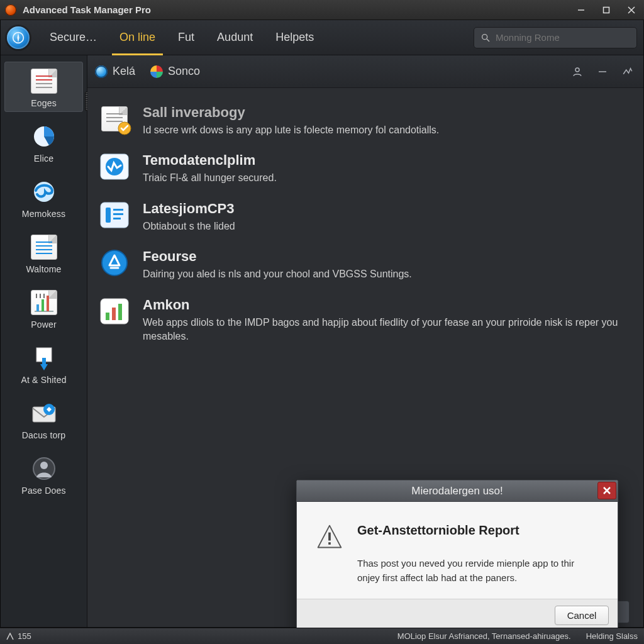 This screenshot has width=644, height=644. Describe the element at coordinates (43, 380) in the screenshot. I see `sidebar-item-label: At & Shited` at that location.